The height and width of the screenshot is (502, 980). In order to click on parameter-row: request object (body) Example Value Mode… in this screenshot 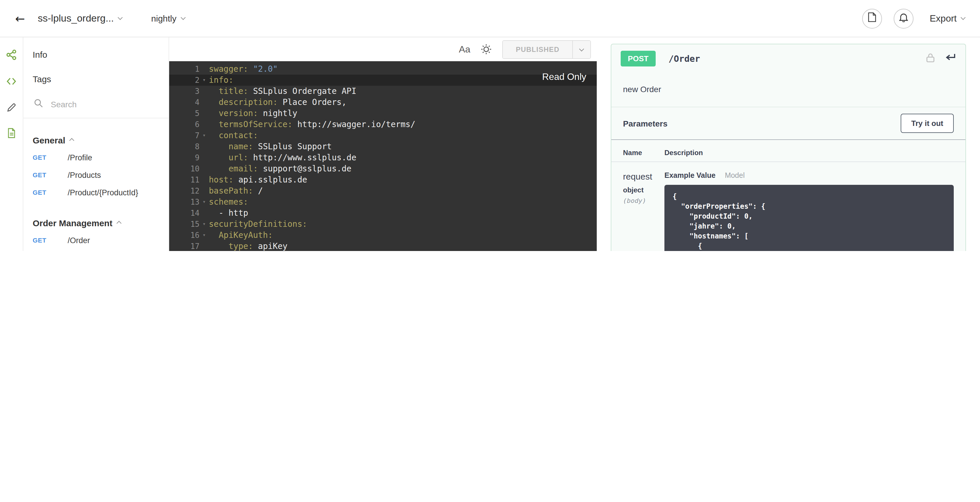, I will do `click(788, 207)`.